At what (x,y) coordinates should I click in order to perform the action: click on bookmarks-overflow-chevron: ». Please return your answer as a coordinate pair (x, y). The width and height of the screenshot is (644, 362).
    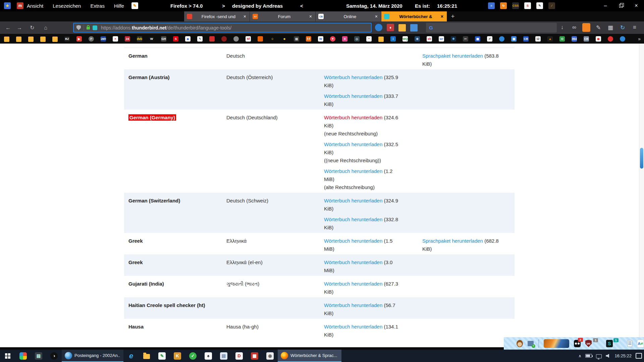
    Looking at the image, I should click on (639, 39).